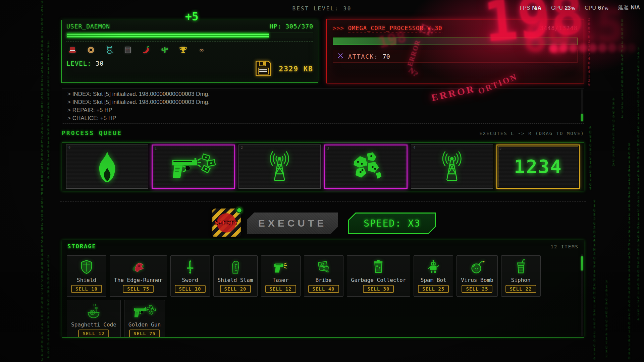 The width and height of the screenshot is (644, 362). Describe the element at coordinates (100, 63) in the screenshot. I see `level-value: 30` at that location.